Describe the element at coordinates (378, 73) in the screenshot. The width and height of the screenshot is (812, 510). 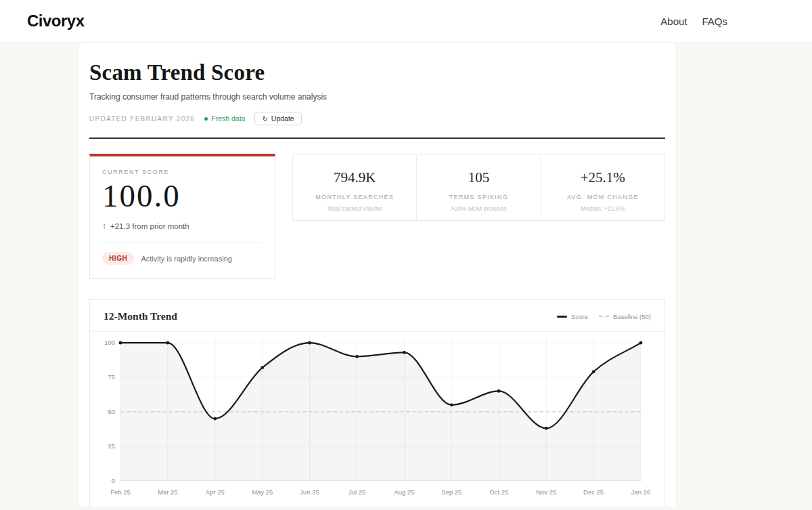
I see `page-title: Scam Trend Score` at that location.